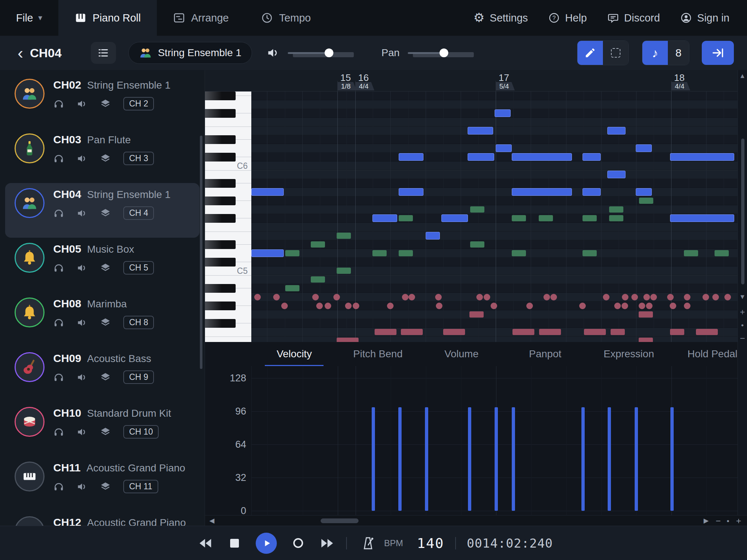 The width and height of the screenshot is (747, 560). I want to click on zoom-reset-icon: ●, so click(728, 521).